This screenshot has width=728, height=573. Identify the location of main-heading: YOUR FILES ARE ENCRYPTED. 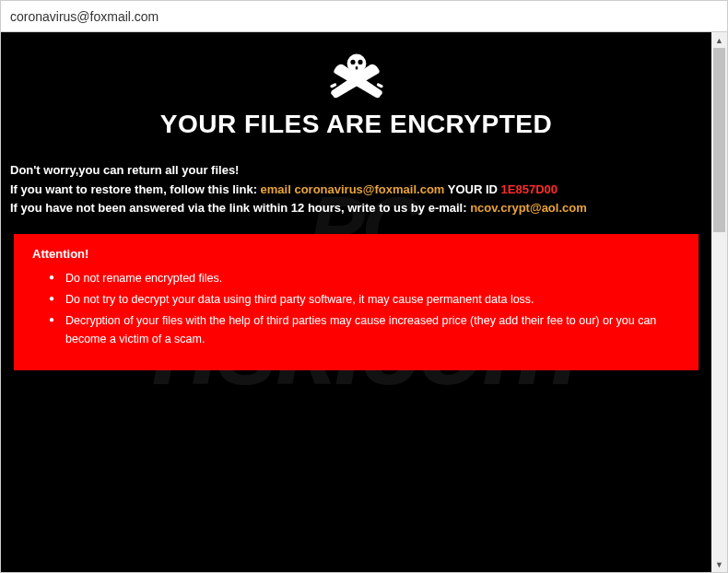
(356, 124).